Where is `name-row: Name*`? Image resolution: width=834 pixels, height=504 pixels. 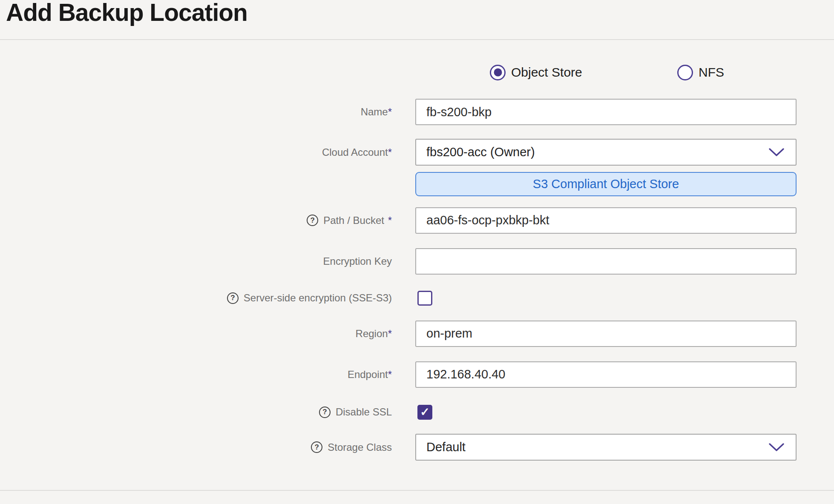 name-row: Name* is located at coordinates (405, 112).